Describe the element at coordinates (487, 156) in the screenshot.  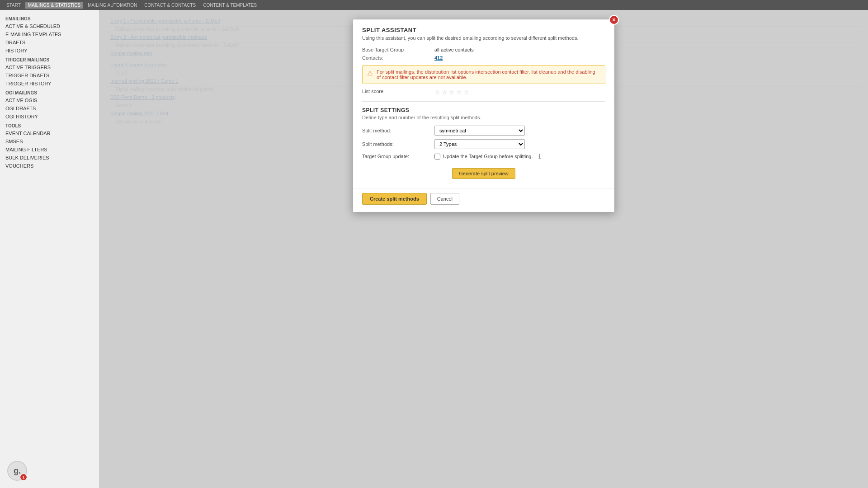
I see `target-group-update-checkbox-row: Update the Target Group before splitting…` at that location.